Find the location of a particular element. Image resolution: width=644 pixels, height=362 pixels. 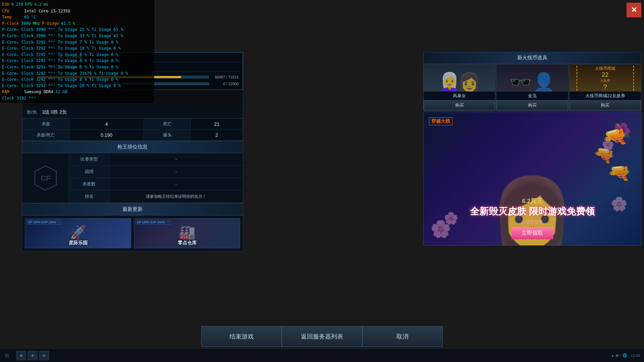

hud-pusage-label: P-Usage is located at coordinates (50, 23).